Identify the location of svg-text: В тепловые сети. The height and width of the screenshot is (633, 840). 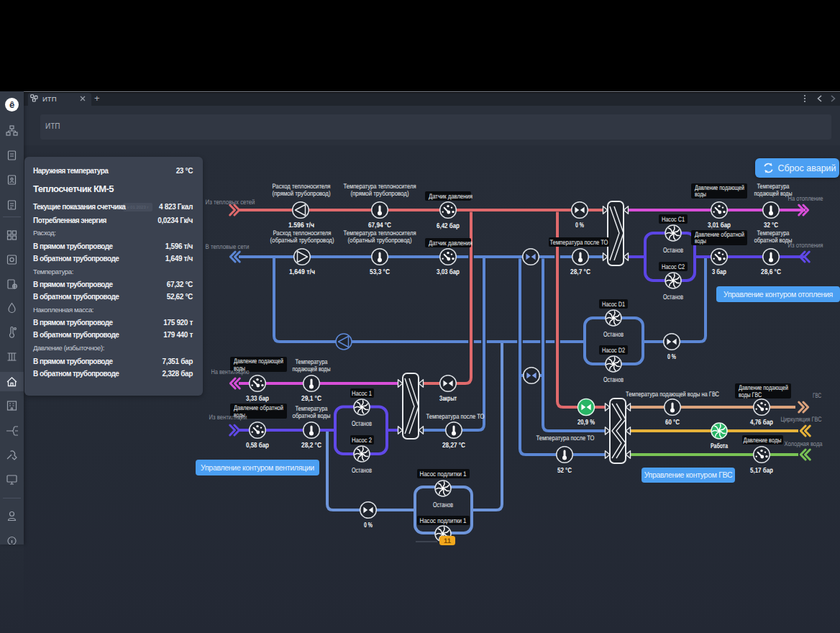
(227, 247).